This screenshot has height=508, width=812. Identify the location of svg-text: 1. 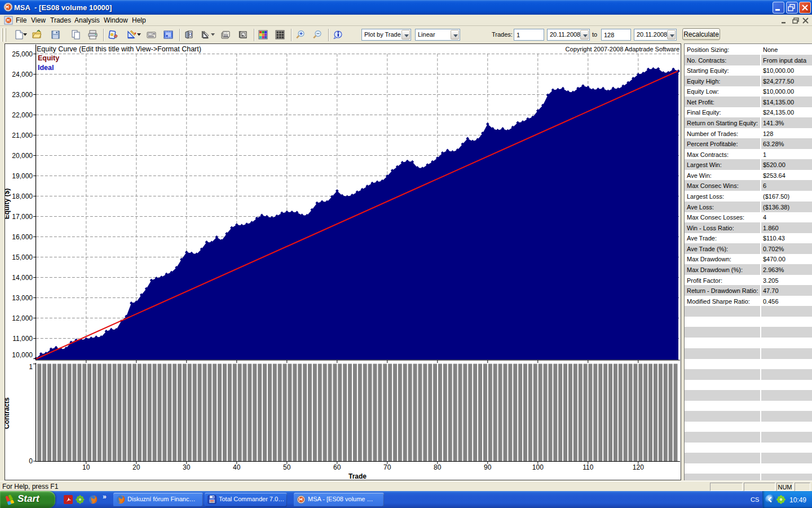
(30, 367).